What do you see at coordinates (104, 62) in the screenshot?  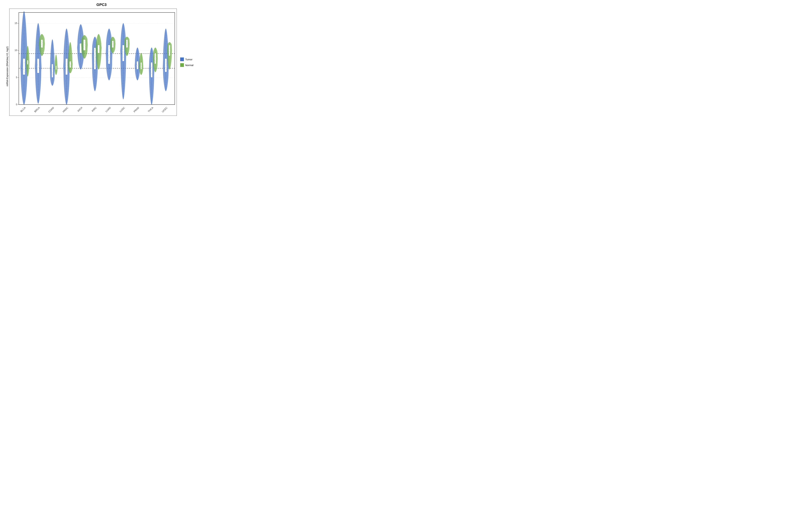 I see `plot-with-legend: 051015BLCABRCACOADHNSCKICHKIRCLUADLUSCPR…` at bounding box center [104, 62].